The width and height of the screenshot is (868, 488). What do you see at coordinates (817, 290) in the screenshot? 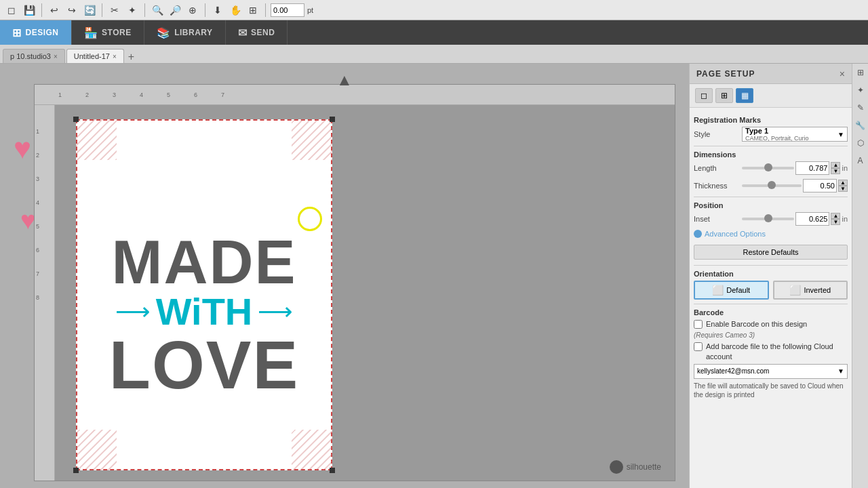
I see `orientation-inverted-label: Inverted` at bounding box center [817, 290].